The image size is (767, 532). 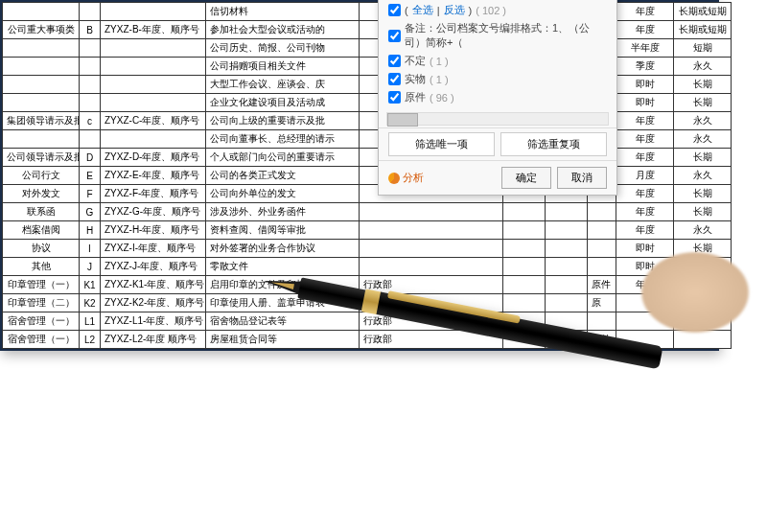 What do you see at coordinates (90, 194) in the screenshot?
I see `cell: F` at bounding box center [90, 194].